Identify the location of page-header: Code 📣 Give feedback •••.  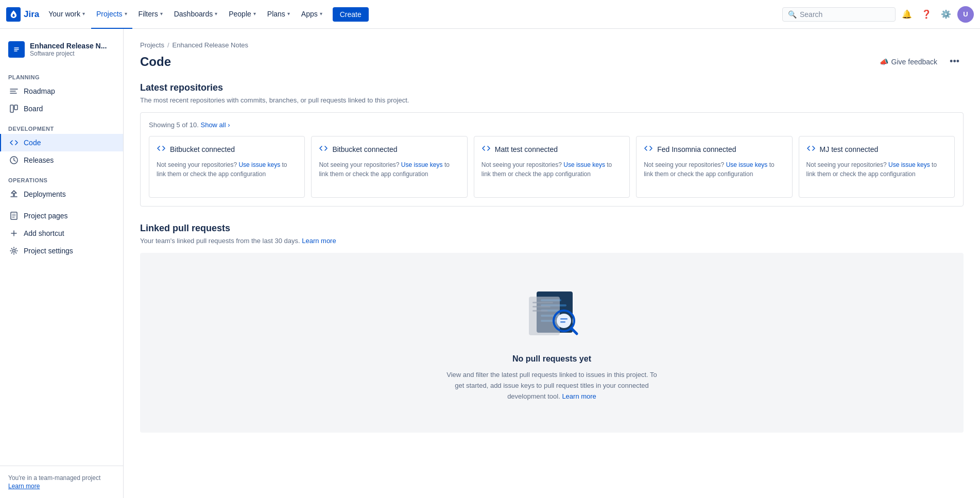
(552, 62).